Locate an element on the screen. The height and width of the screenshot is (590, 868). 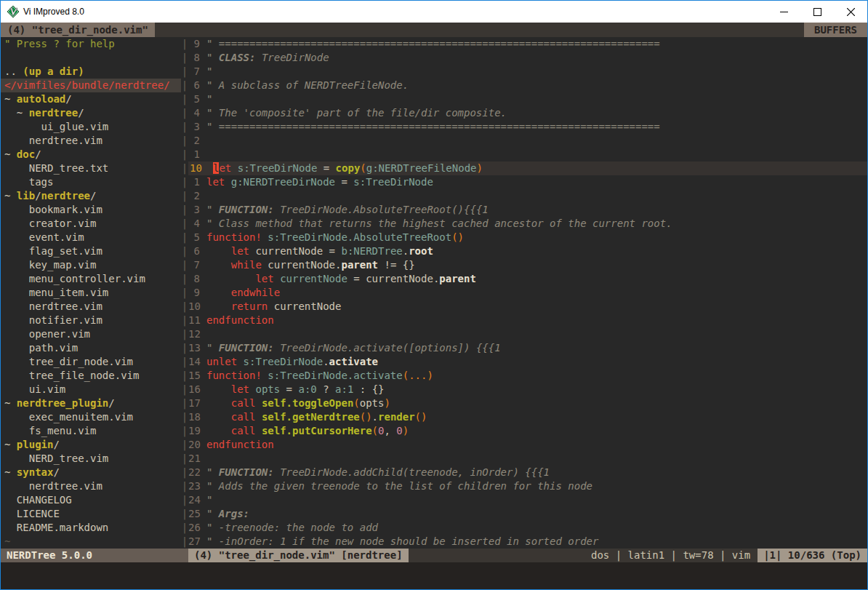
tree-item: menu_controller.vim is located at coordinates (91, 279).